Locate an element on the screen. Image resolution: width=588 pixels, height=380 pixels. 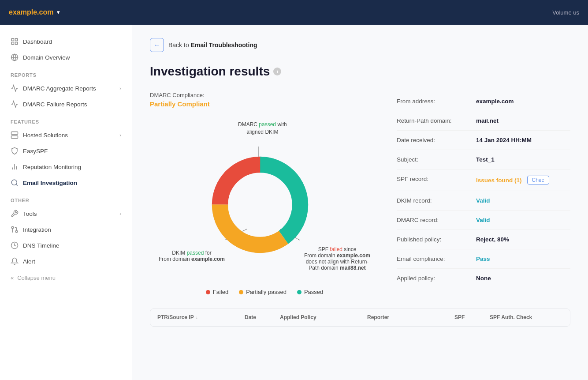
email-icon is located at coordinates (15, 183).